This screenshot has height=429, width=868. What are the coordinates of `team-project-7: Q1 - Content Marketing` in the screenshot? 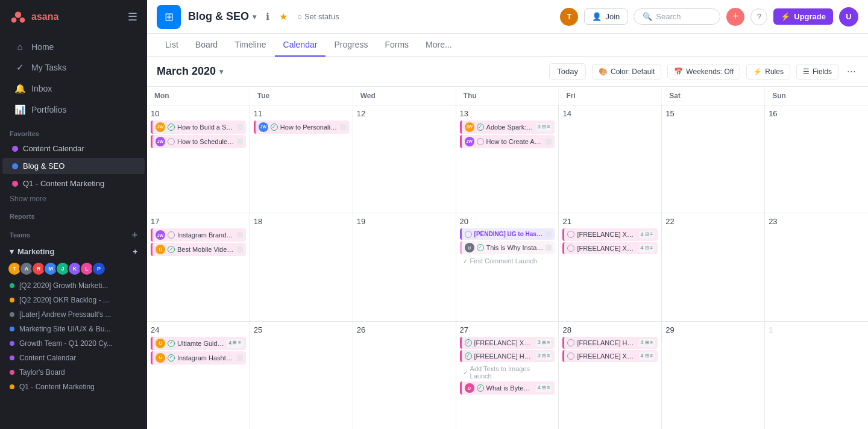 It's located at (74, 387).